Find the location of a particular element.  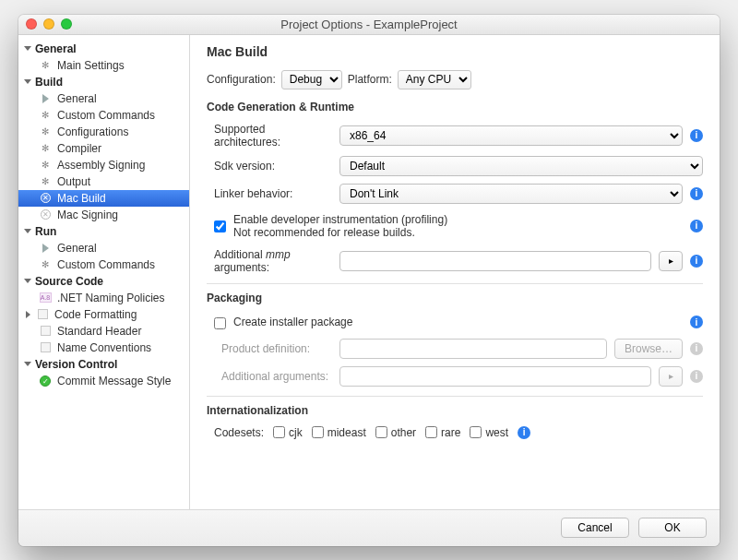

sidebar-group-build: Build is located at coordinates (103, 82).